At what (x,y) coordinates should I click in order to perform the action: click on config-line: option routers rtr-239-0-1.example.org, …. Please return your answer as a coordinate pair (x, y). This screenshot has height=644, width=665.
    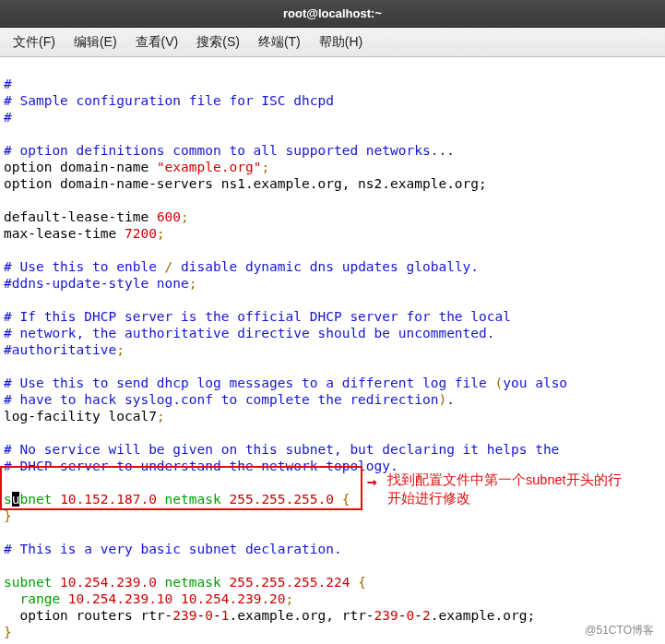
    Looking at the image, I should click on (269, 615).